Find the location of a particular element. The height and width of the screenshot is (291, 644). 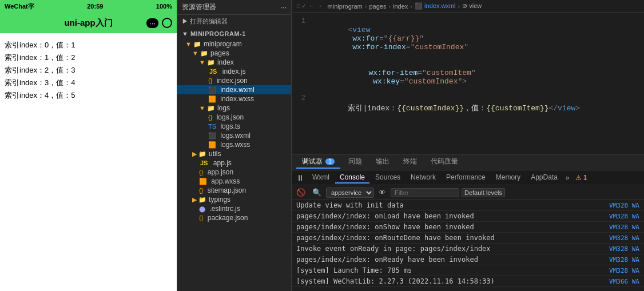

filetree-open-editors: ▶ 打开的编辑器 is located at coordinates (234, 22).